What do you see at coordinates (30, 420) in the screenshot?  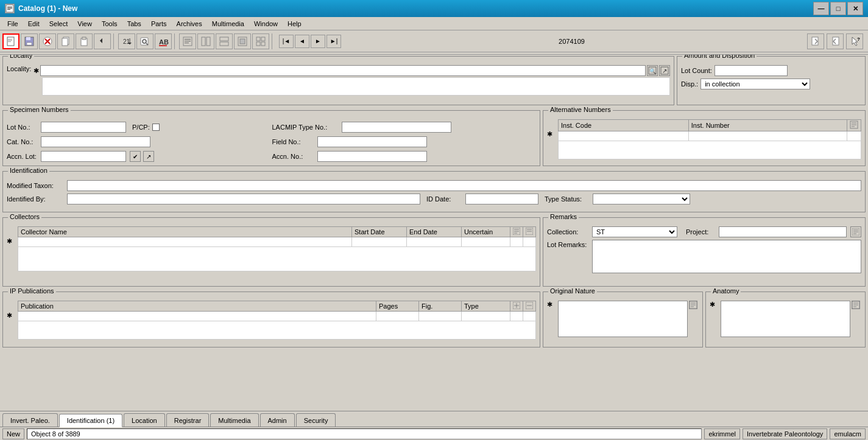 I see `tab-invert-paleo: Invert. Paleo.` at bounding box center [30, 420].